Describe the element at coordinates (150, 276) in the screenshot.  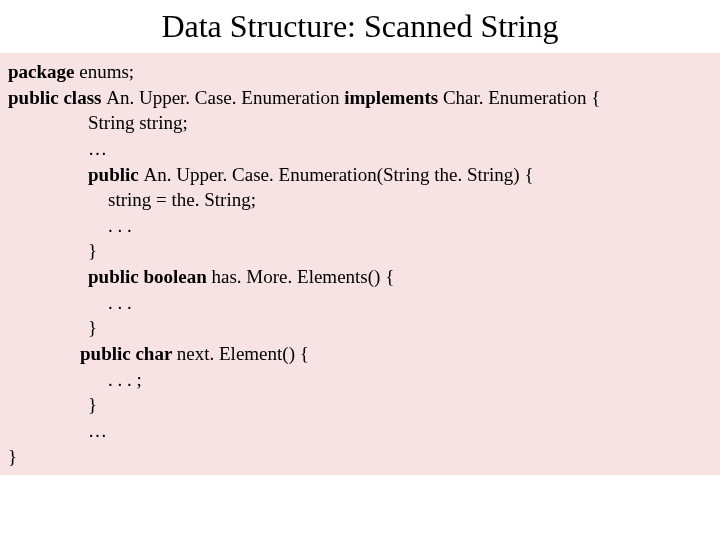
I see `keyword-public-boolean: public boolean` at that location.